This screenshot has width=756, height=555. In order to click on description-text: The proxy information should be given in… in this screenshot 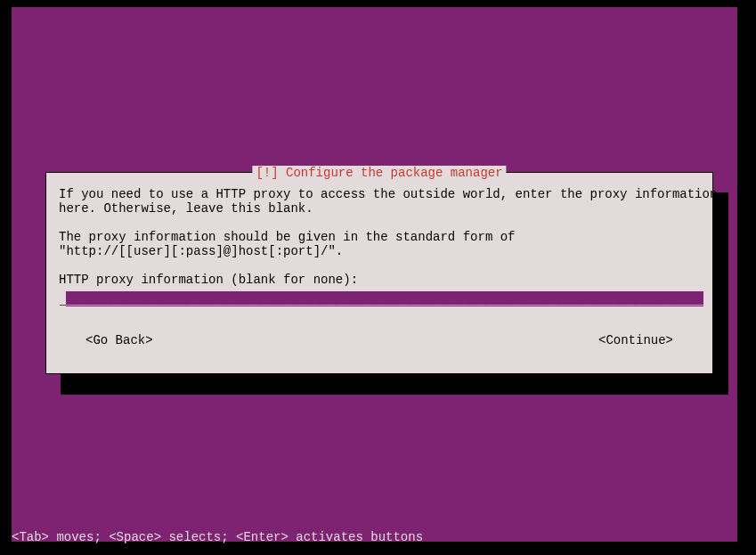, I will do `click(379, 237)`.